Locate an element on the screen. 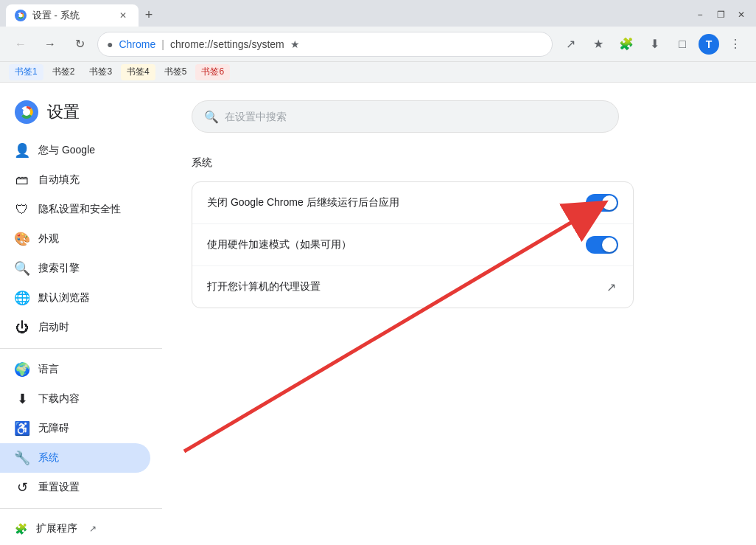 Image resolution: width=756 pixels, height=545 pixels. browser-toolbar: ← → ↻ ● Chrome | chrome://settings/syste… is located at coordinates (378, 44).